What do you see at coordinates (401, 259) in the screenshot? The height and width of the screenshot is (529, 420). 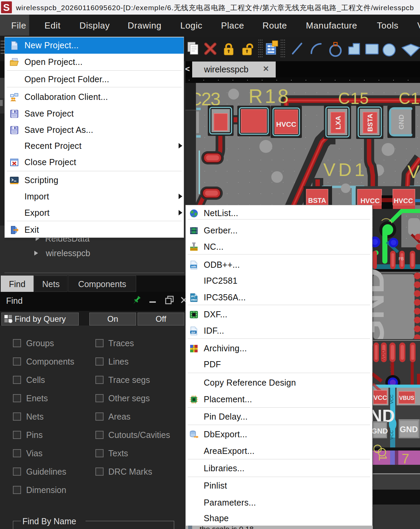 I see `svg-text: FB` at bounding box center [401, 259].